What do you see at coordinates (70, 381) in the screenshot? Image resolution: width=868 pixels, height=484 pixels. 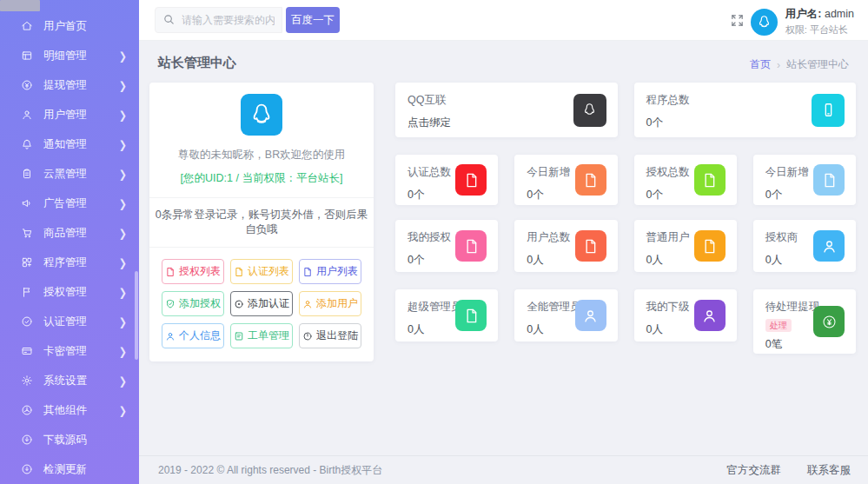 I see `sidebar-item-system-settings: 系统设置 ❯` at bounding box center [70, 381].